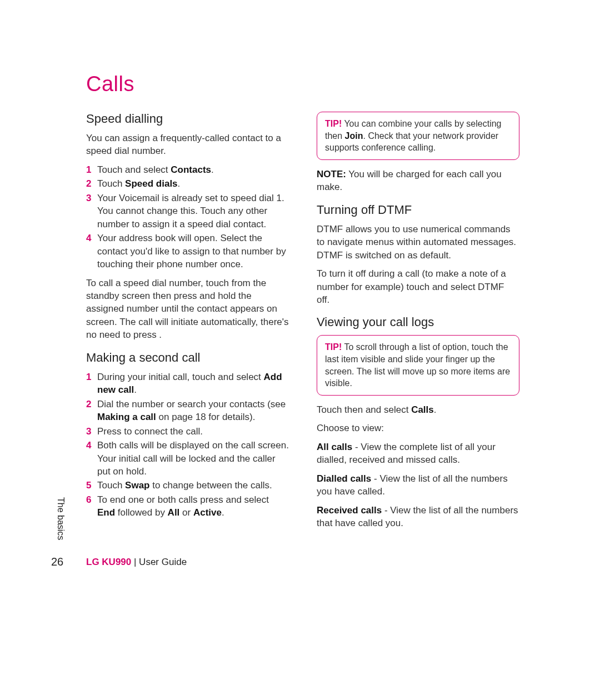 This screenshot has height=700, width=600. I want to click on list-item: 4 Both calls will be displayed on the ca…, so click(188, 458).